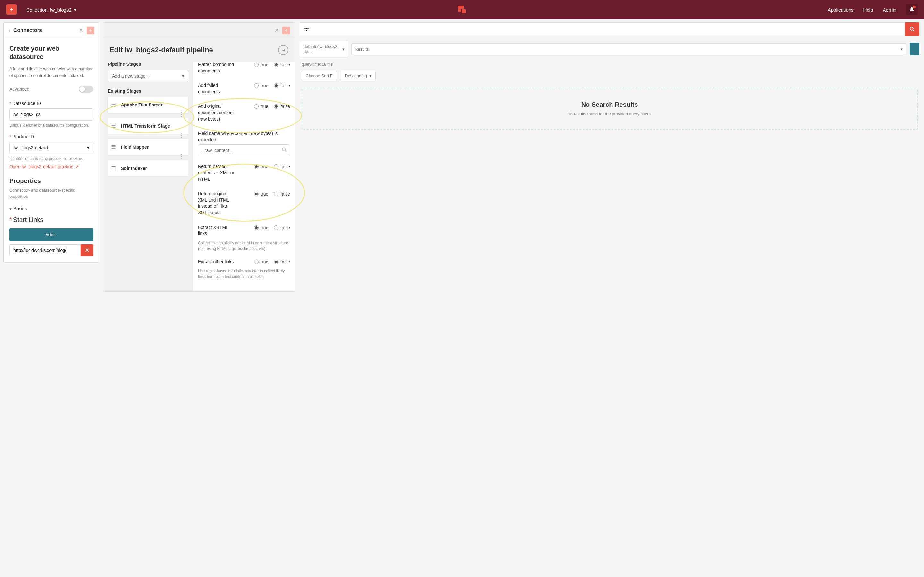 This screenshot has height=577, width=924. What do you see at coordinates (873, 10) in the screenshot?
I see `top-nav: Applications Help Admin` at bounding box center [873, 10].